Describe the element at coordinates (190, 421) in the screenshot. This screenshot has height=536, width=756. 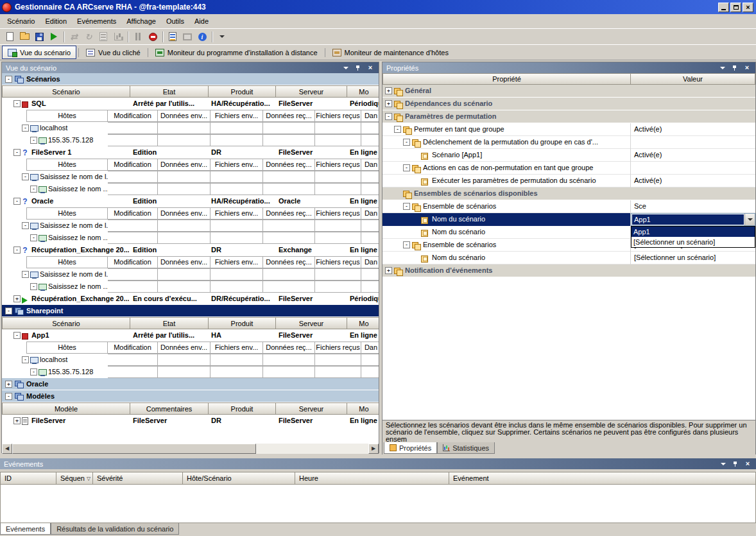
I see `tree-row: +FileServerFileServerDRFileServerEn lign…` at that location.